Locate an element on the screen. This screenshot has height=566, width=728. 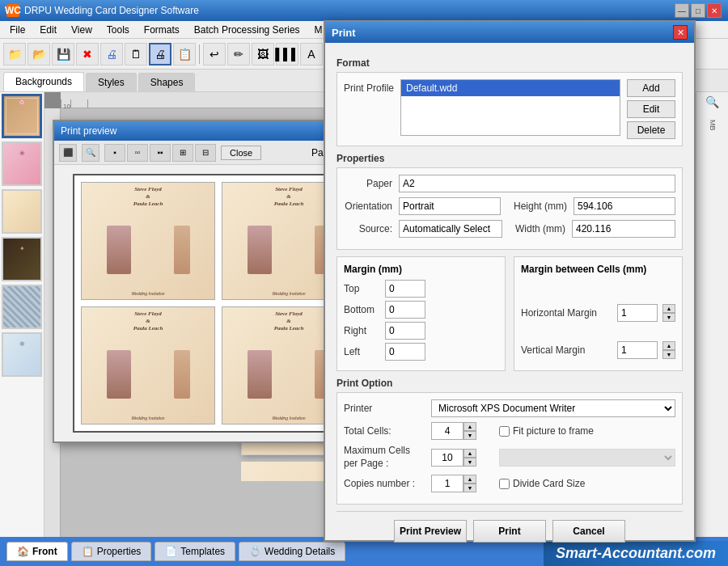
menu-view: View is located at coordinates (82, 30).